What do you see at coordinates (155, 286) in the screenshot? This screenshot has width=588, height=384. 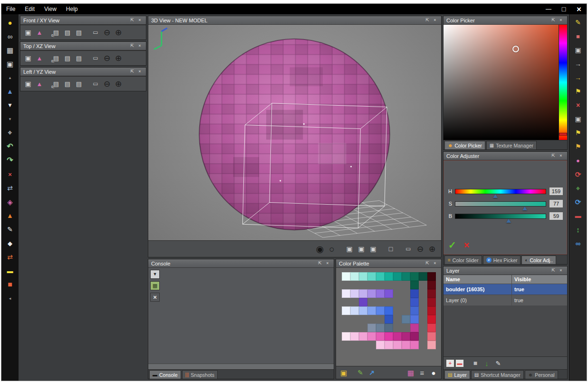 I see `console-run-button: ▩` at bounding box center [155, 286].